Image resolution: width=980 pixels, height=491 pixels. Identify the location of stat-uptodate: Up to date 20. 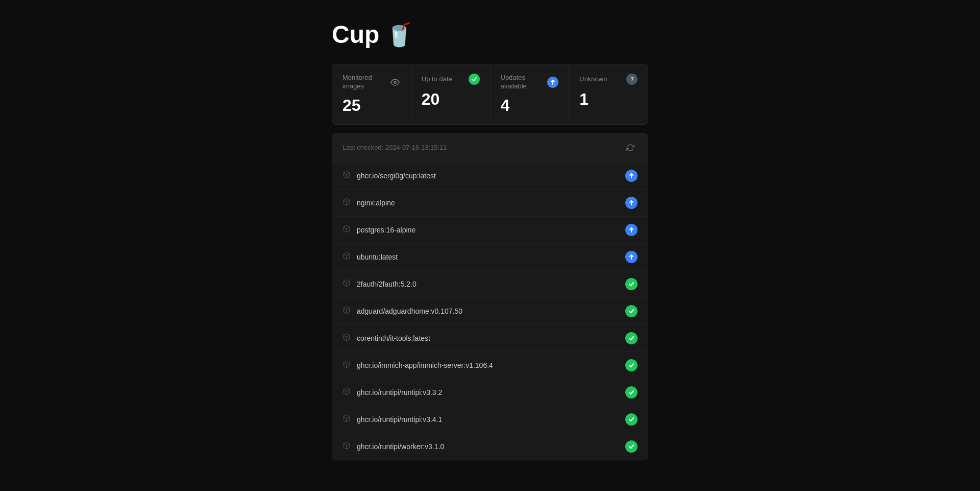
(451, 94).